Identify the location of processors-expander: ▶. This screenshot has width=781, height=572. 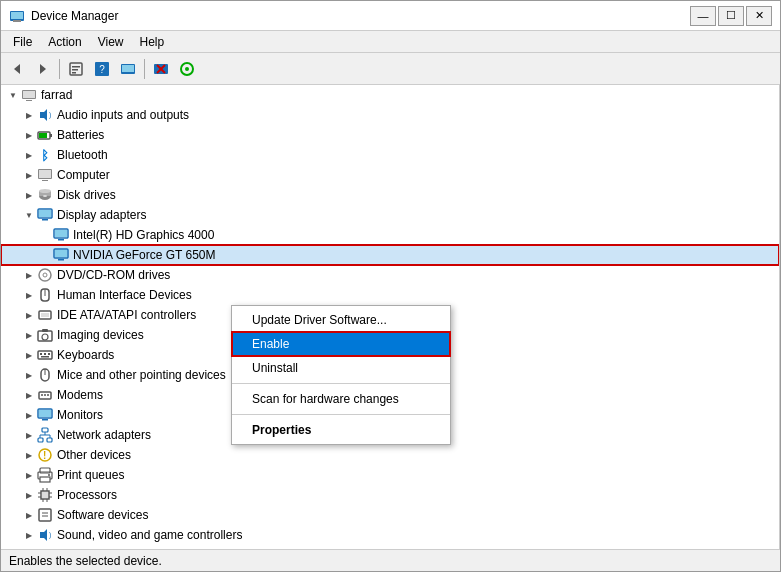
(29, 495).